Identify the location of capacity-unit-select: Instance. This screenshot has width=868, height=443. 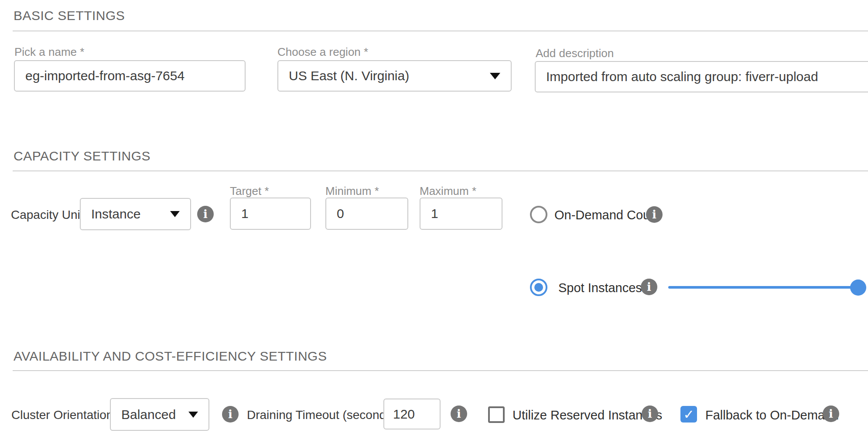
(135, 214).